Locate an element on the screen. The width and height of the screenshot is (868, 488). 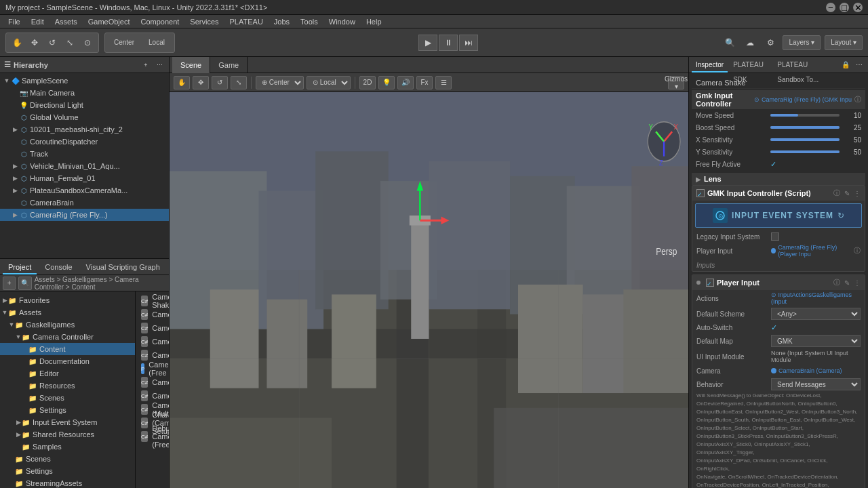
player-input-checkbox is located at coordinates (710, 283).